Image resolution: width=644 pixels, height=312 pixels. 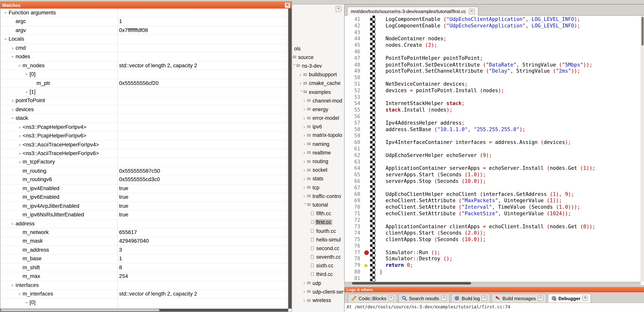 I want to click on project-tree-item: seventh.cc, so click(x=318, y=257).